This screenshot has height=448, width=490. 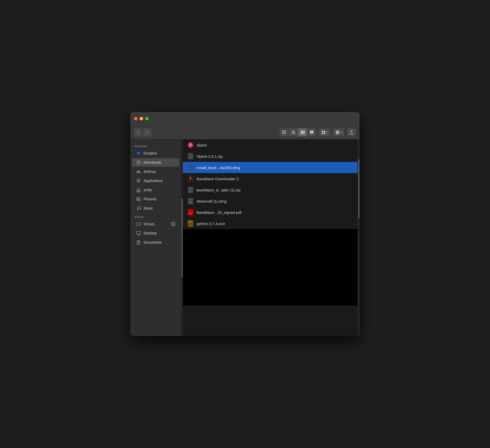 What do you see at coordinates (156, 224) in the screenshot?
I see `sidebar-item-icloud: iCloud...` at bounding box center [156, 224].